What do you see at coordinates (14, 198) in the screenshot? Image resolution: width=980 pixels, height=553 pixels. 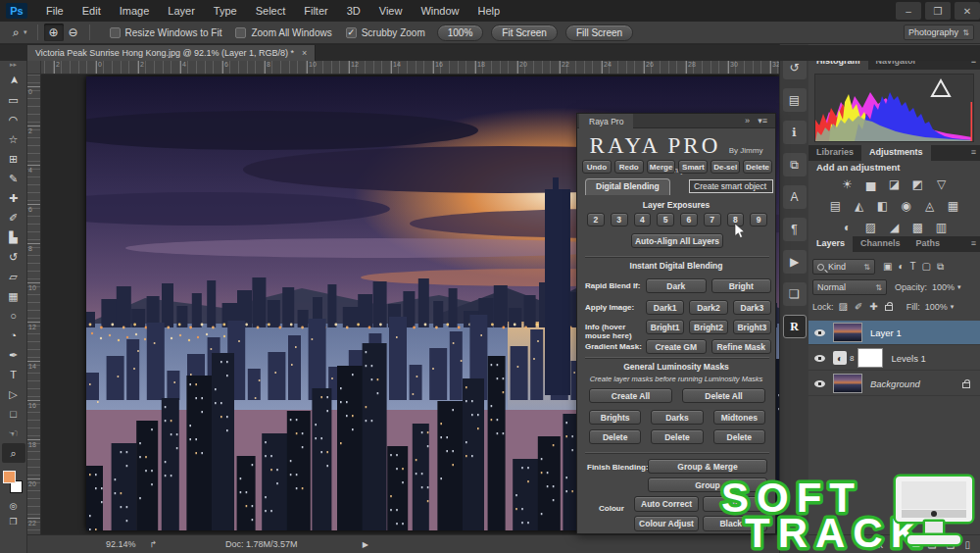 I see `healing-brush-tool-icon: ✚` at bounding box center [14, 198].